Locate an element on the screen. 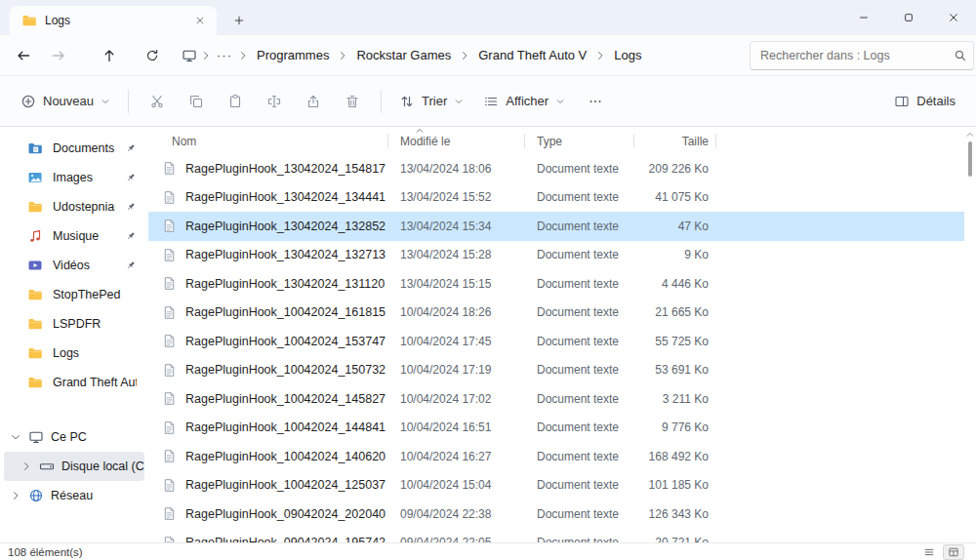 The height and width of the screenshot is (560, 976). close-button is located at coordinates (954, 18).